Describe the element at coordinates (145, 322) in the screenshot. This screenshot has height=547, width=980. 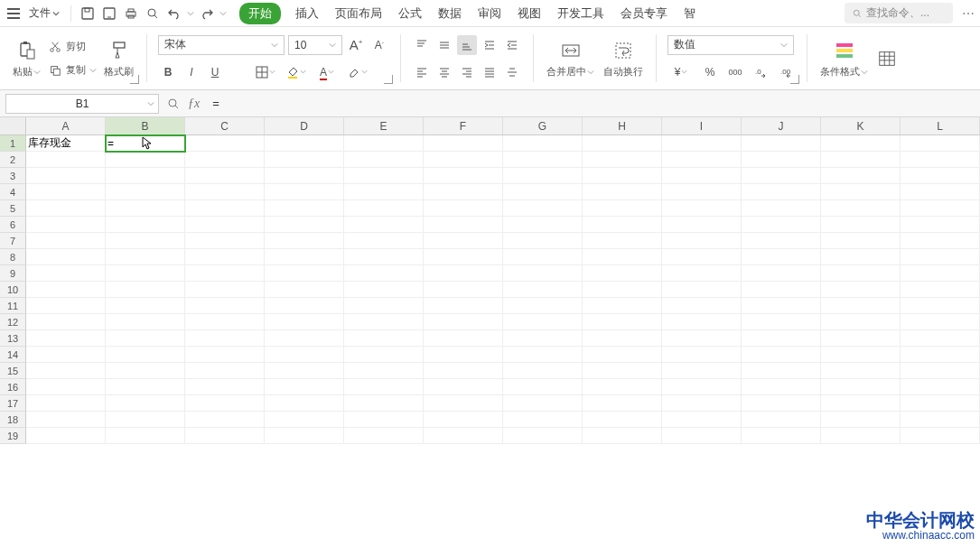
I see `cell-B12` at that location.